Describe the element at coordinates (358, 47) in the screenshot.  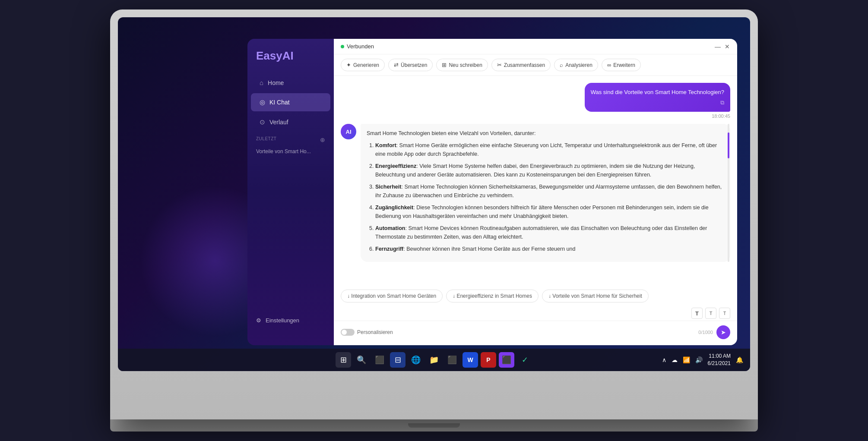
I see `connection-status: Verbunden` at that location.